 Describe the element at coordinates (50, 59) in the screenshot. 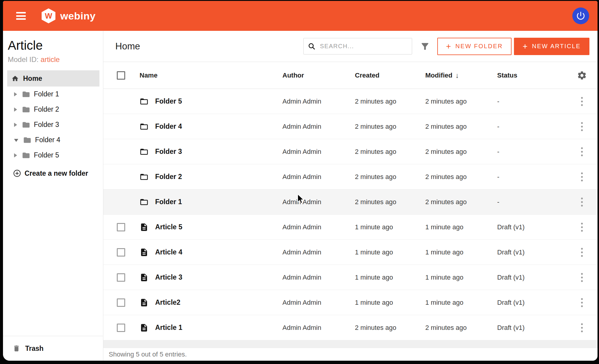

I see `model-id-value: article` at that location.